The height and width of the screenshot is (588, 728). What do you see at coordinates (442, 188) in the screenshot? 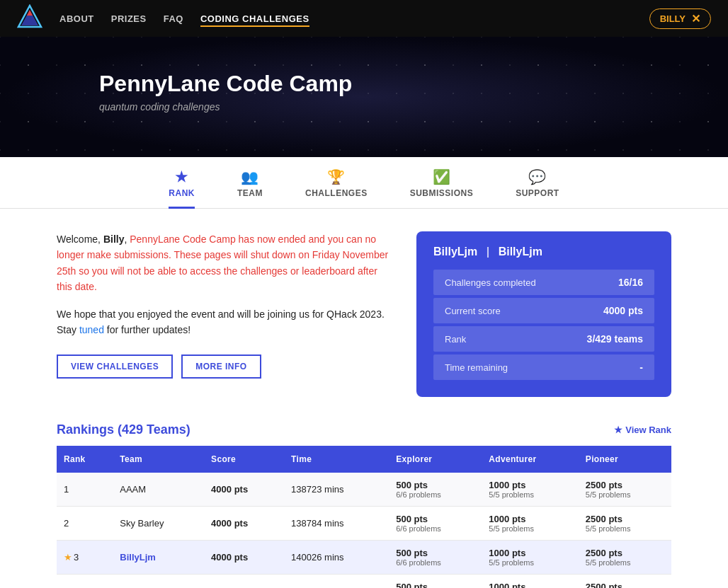
I see `tab-submissions: ✅ SUBMISSIONS` at bounding box center [442, 188].